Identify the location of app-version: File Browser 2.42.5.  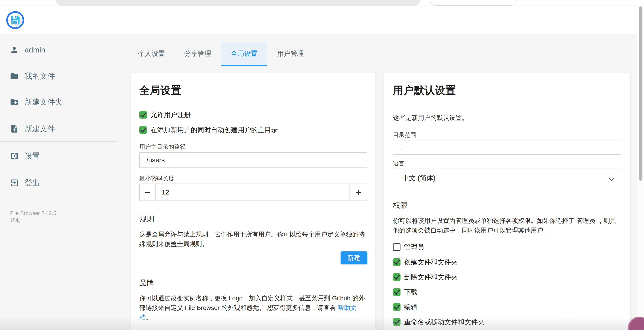
(33, 213).